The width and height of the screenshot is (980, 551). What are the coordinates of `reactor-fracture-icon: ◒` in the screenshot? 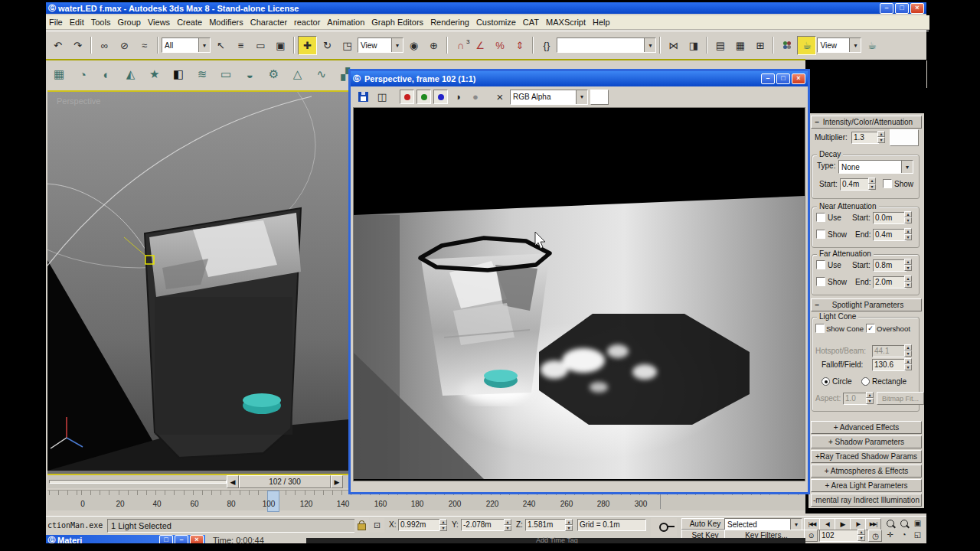 It's located at (250, 74).